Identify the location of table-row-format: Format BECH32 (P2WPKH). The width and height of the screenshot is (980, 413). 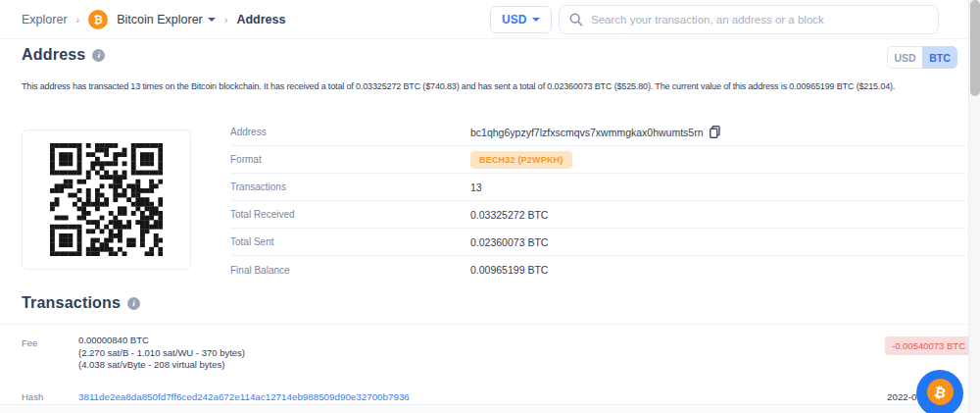
(598, 160).